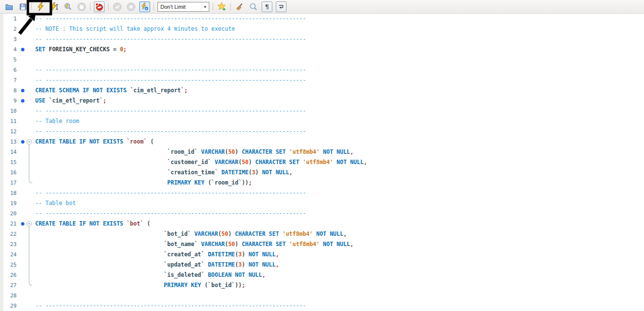 This screenshot has height=311, width=644. I want to click on find-button, so click(253, 7).